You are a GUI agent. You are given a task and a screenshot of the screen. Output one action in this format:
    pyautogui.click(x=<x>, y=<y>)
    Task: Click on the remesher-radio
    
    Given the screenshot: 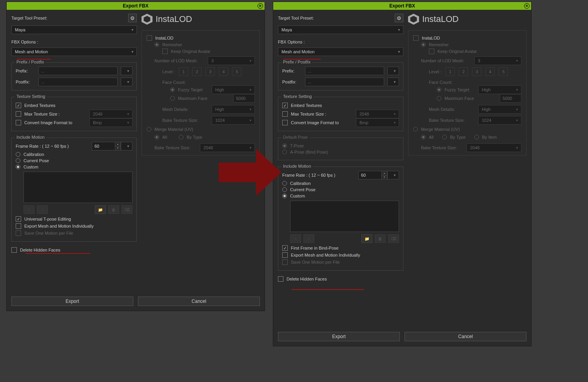 What is the action you would take?
    pyautogui.click(x=157, y=45)
    